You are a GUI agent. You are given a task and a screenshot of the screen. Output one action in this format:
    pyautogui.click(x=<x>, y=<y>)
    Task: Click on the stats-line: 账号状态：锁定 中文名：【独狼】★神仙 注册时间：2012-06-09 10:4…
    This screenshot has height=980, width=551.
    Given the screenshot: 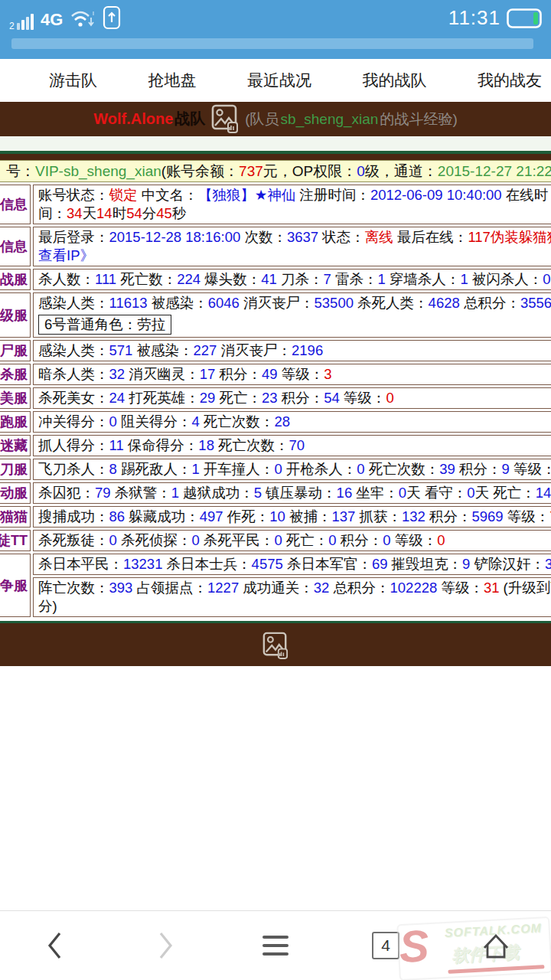 What is the action you would take?
    pyautogui.click(x=295, y=195)
    